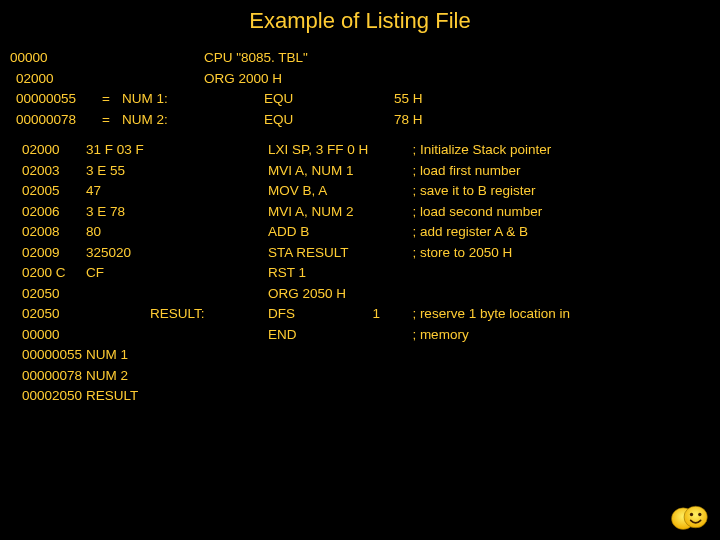  Describe the element at coordinates (370, 150) in the screenshot. I see `table-row: 02000 31 F 03 F LXI SP, 3 FF 0 H ; Initi…` at that location.